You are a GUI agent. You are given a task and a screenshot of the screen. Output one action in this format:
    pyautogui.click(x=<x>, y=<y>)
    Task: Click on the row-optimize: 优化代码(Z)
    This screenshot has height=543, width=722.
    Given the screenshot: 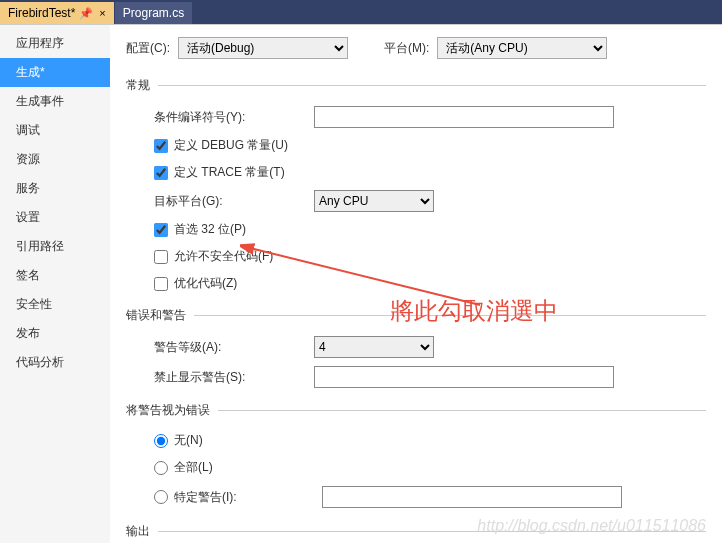 What is the action you would take?
    pyautogui.click(x=416, y=284)
    